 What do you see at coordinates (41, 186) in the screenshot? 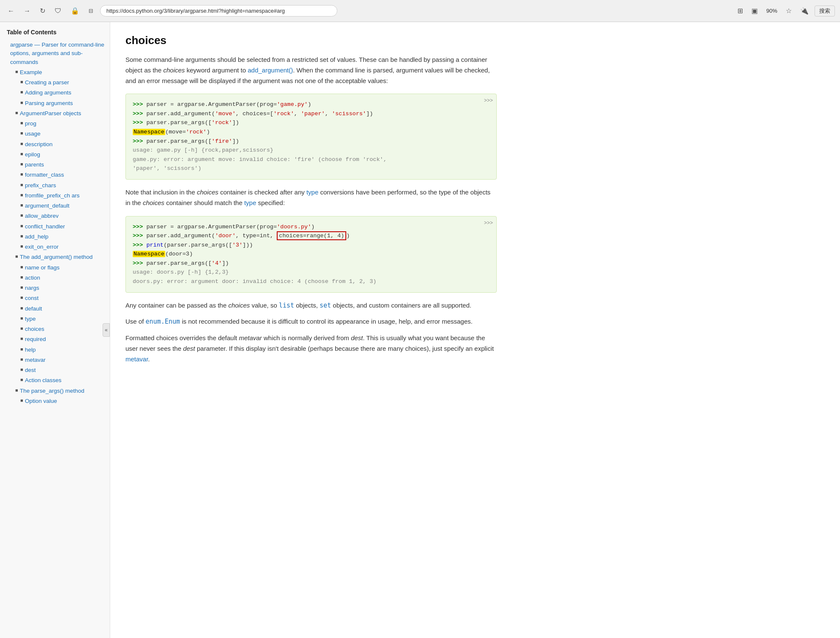
I see `sidebar-link-prefix-chars: prefix_chars` at bounding box center [41, 186].